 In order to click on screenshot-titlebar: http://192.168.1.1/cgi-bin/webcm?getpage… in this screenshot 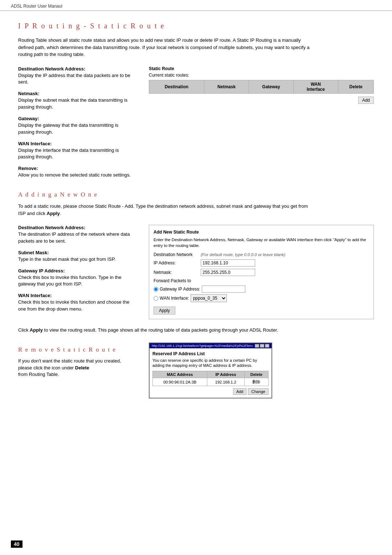, I will do `click(211, 346)`.